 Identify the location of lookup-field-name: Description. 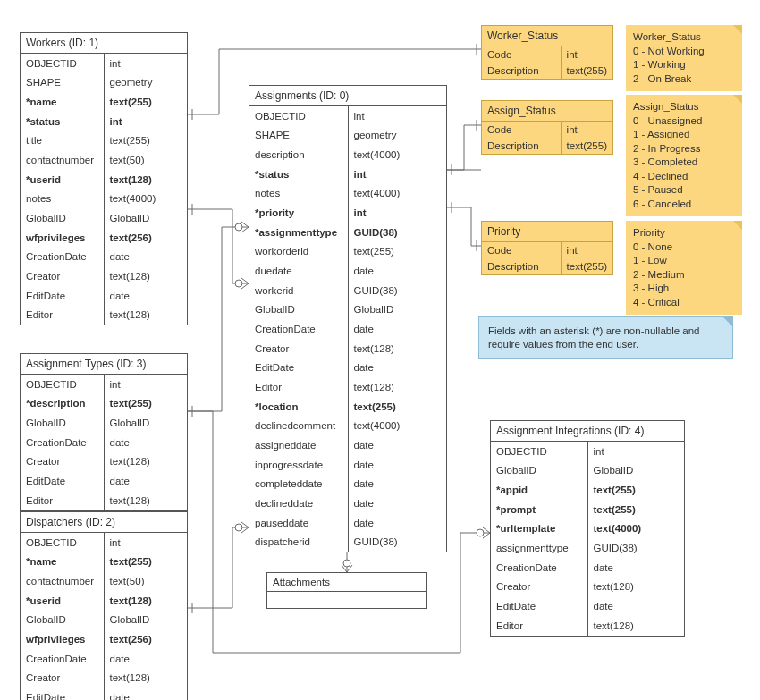
(521, 71).